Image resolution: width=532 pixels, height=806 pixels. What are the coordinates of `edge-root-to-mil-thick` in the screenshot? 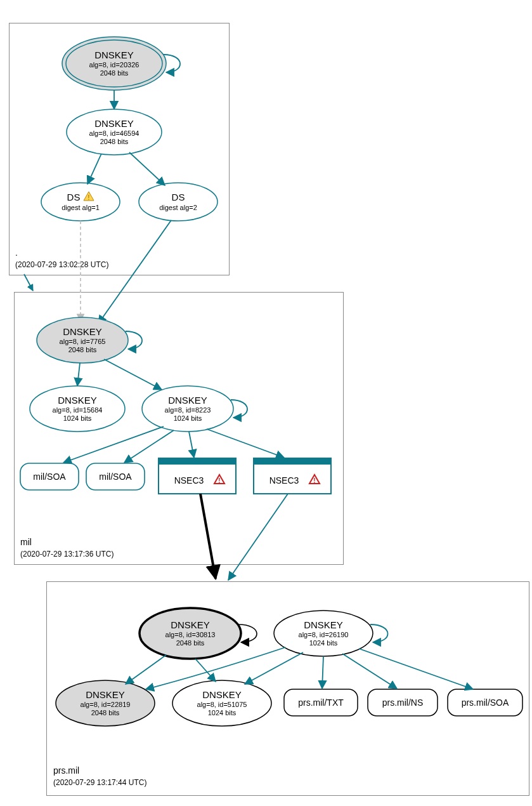 It's located at (29, 282).